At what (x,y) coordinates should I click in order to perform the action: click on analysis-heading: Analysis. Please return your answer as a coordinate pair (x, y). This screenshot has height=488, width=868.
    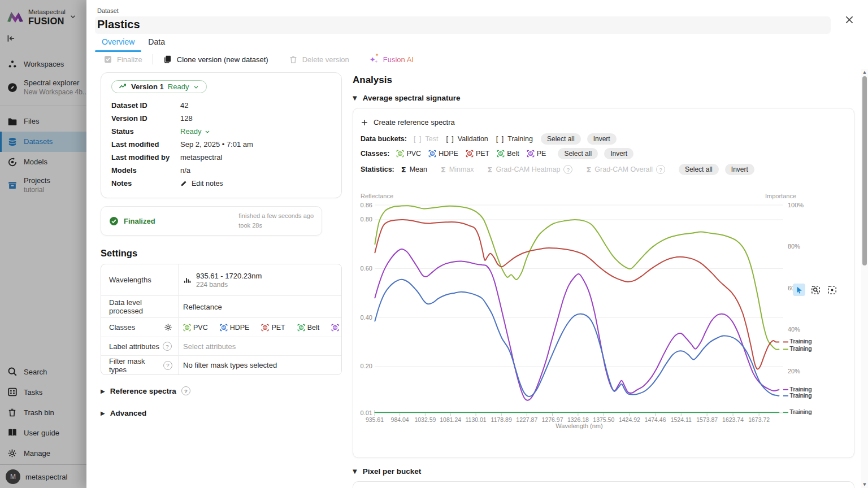
    Looking at the image, I should click on (604, 80).